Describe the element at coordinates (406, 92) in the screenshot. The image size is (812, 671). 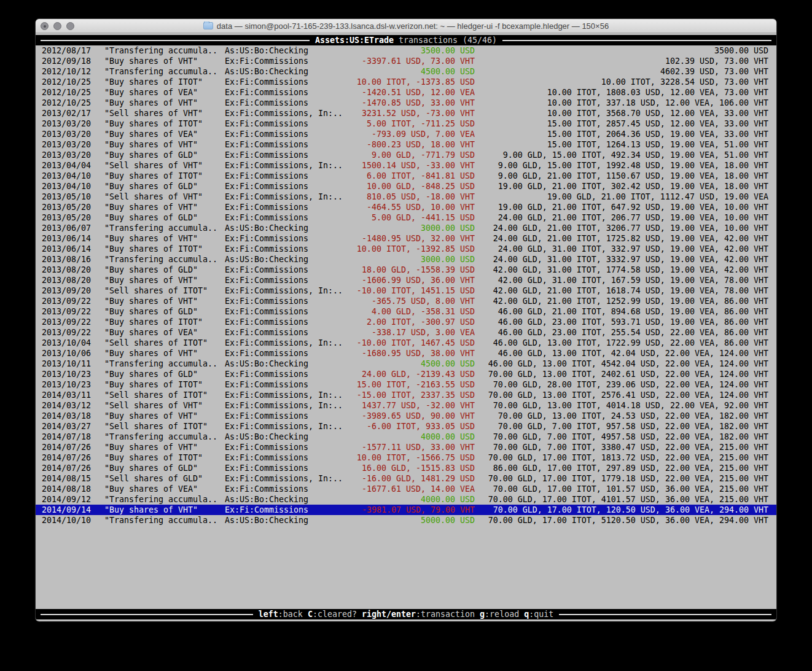
I see `register-row: 2012/10/25"Buy shares of VEA"Ex:Fi:Commi…` at that location.